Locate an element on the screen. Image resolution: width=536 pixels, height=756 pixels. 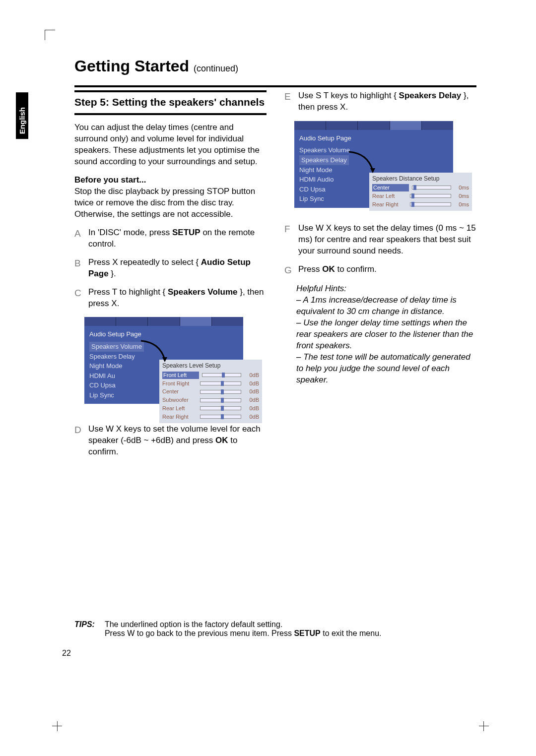
step-letter: G is located at coordinates (289, 270).